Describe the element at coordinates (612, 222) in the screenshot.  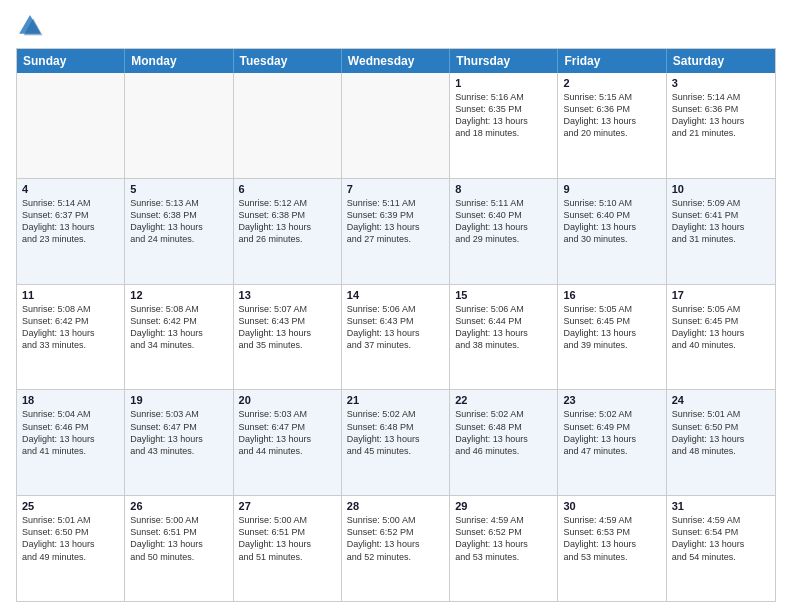
I see `cell-info: Sunrise: 5:10 AM Sunset: 6:40 PM Dayligh…` at that location.